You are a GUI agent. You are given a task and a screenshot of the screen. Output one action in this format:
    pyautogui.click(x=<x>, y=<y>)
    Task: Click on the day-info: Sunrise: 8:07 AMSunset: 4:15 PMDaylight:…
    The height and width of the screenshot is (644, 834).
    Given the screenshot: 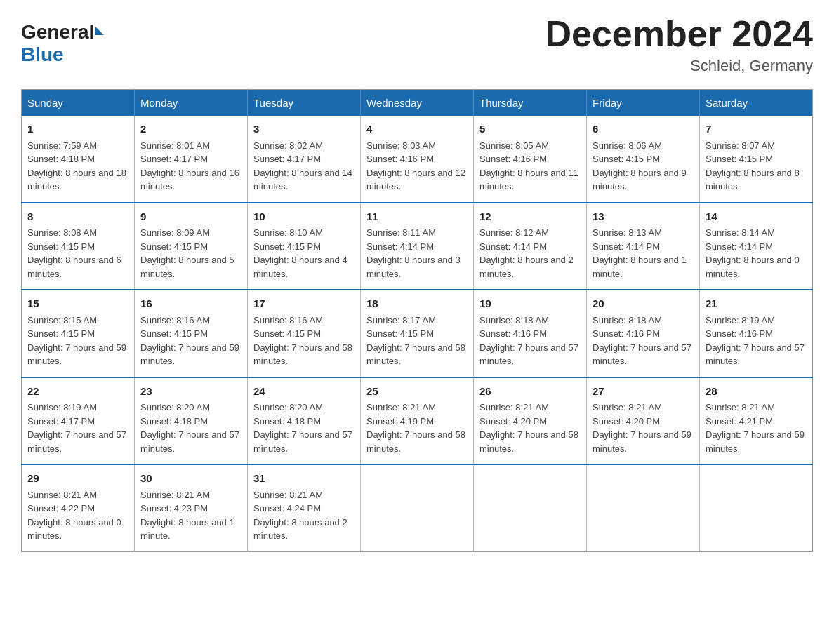 What is the action you would take?
    pyautogui.click(x=753, y=166)
    